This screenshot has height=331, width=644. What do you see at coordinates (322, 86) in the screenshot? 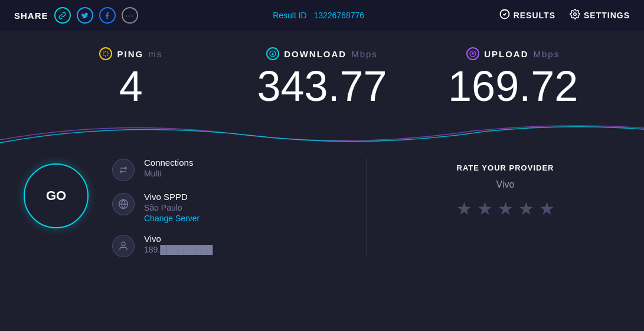
I see `download-value: 343.77` at bounding box center [322, 86].